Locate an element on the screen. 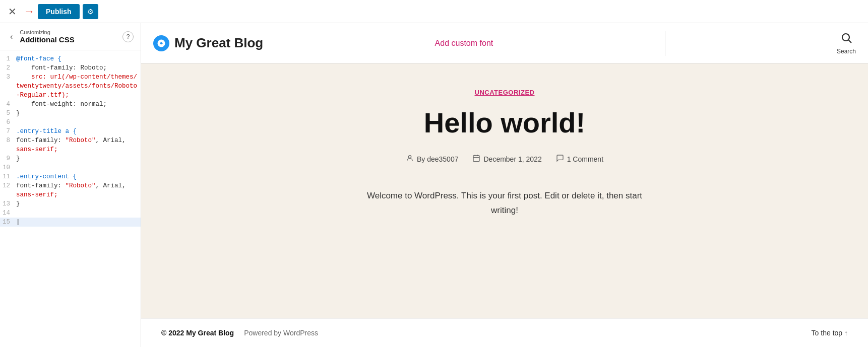 The image size is (868, 347). post-meta: By dee35007 December 1, 2022 1 Comment is located at coordinates (505, 159).